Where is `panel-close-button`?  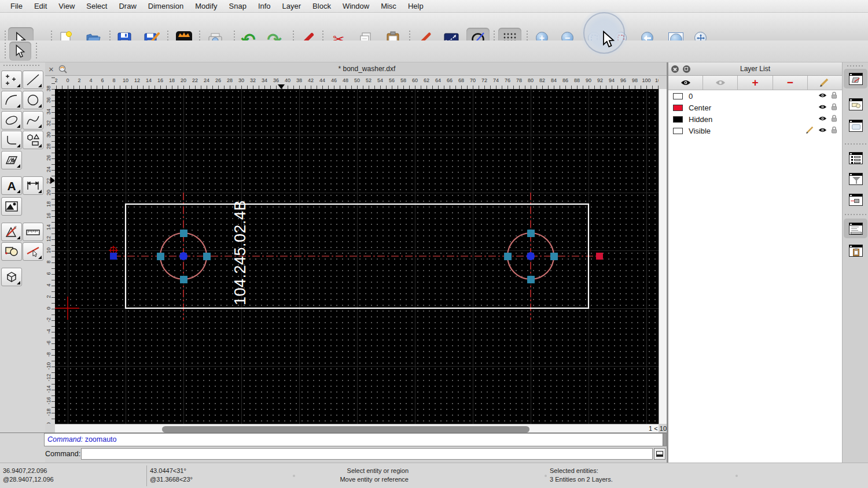
panel-close-button is located at coordinates (675, 69).